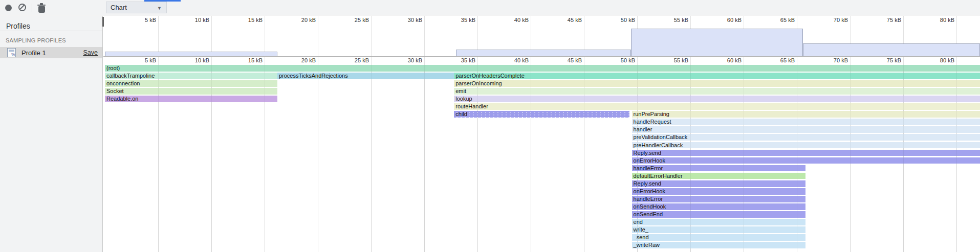  I want to click on overview-ruler-label: 65 kB, so click(788, 20).